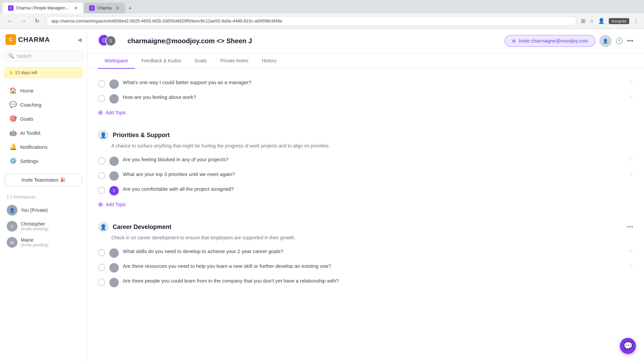 The width and height of the screenshot is (644, 362). Describe the element at coordinates (118, 8) in the screenshot. I see `tab-close-2: ✕` at that location.